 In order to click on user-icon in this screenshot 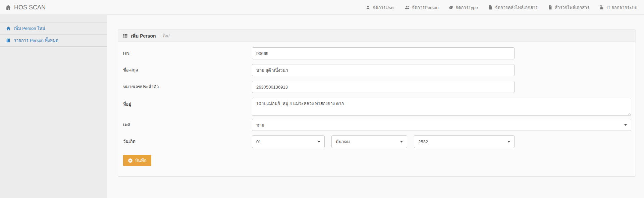, I will do `click(368, 7)`.